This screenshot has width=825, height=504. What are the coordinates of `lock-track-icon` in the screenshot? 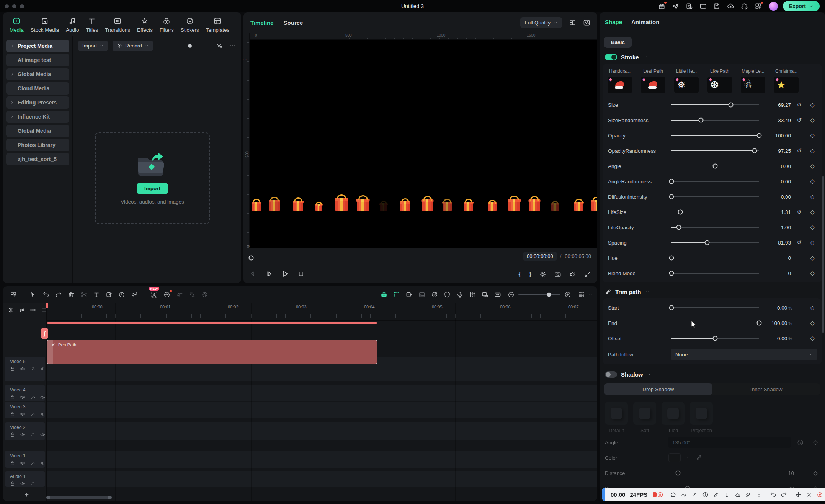 It's located at (12, 484).